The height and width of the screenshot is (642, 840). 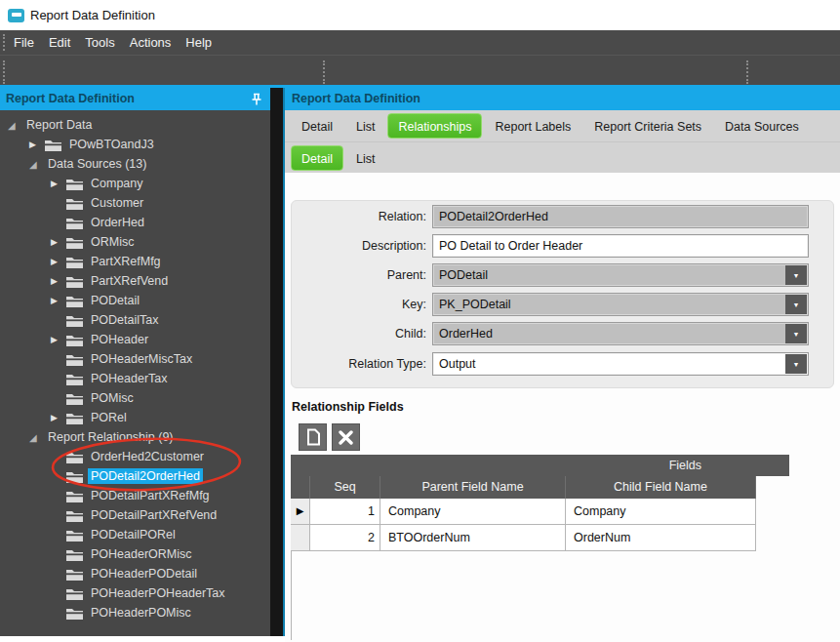 What do you see at coordinates (135, 554) in the screenshot?
I see `tree-item-poheaderormisc: POHeaderORMisc` at bounding box center [135, 554].